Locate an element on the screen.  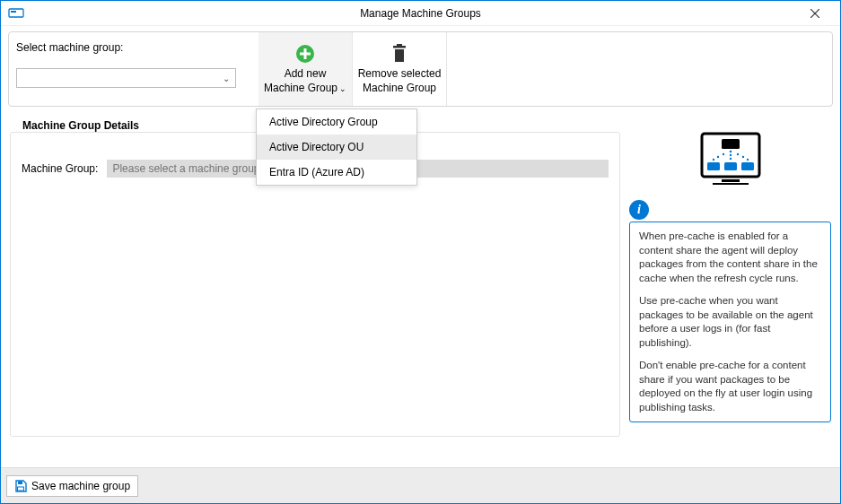
menu-item-ad-group: Active Directory Group is located at coordinates (337, 122).